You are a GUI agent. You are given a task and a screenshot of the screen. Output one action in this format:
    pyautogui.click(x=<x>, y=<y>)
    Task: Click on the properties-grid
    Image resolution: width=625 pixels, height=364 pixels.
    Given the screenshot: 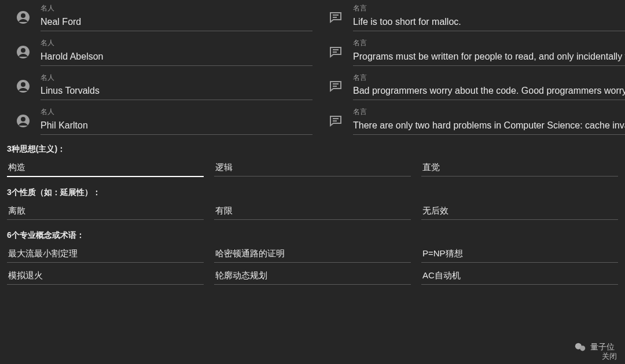 What is the action you would take?
    pyautogui.click(x=312, y=214)
    